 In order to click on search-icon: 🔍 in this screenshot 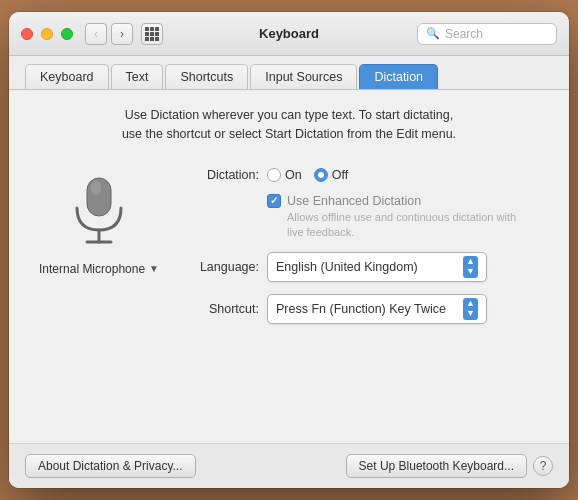, I will do `click(433, 34)`.